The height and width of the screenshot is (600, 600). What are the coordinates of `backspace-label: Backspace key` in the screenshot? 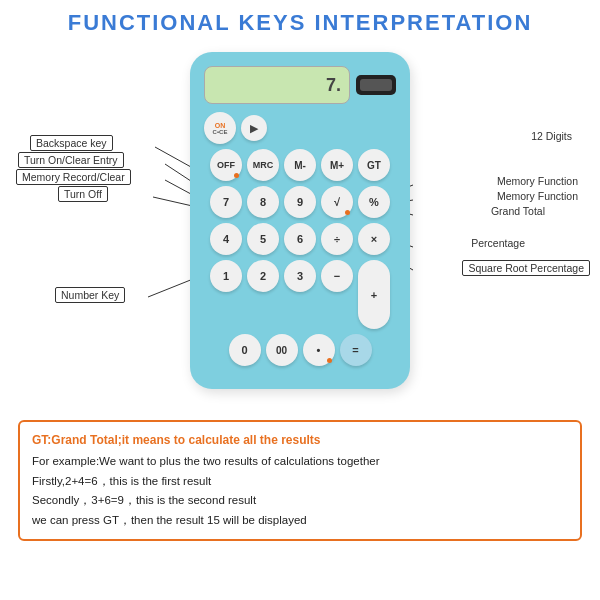 It's located at (72, 143).